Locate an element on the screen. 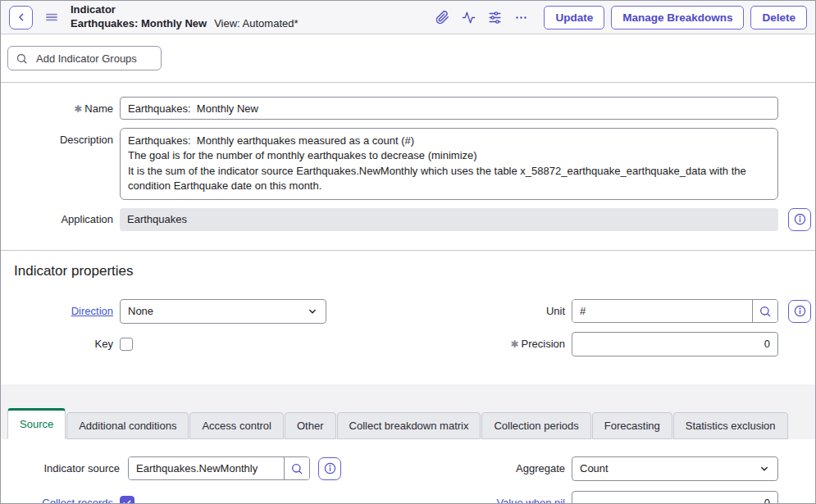  value-when-nil-input is located at coordinates (675, 497).